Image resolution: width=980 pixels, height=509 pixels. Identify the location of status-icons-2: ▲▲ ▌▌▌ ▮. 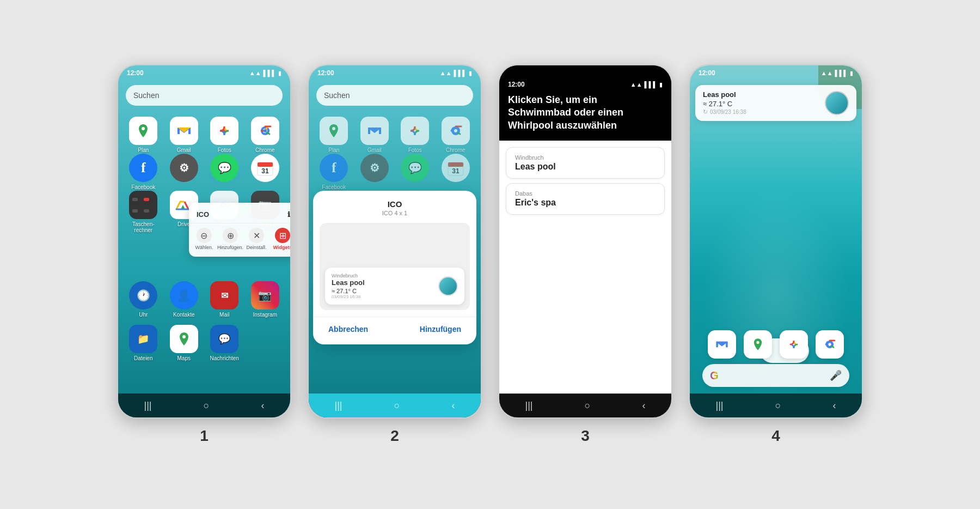
(456, 73).